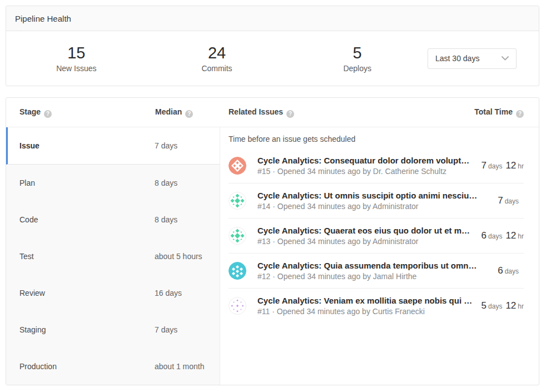  What do you see at coordinates (80, 220) in the screenshot?
I see `stage-name: Code` at bounding box center [80, 220].